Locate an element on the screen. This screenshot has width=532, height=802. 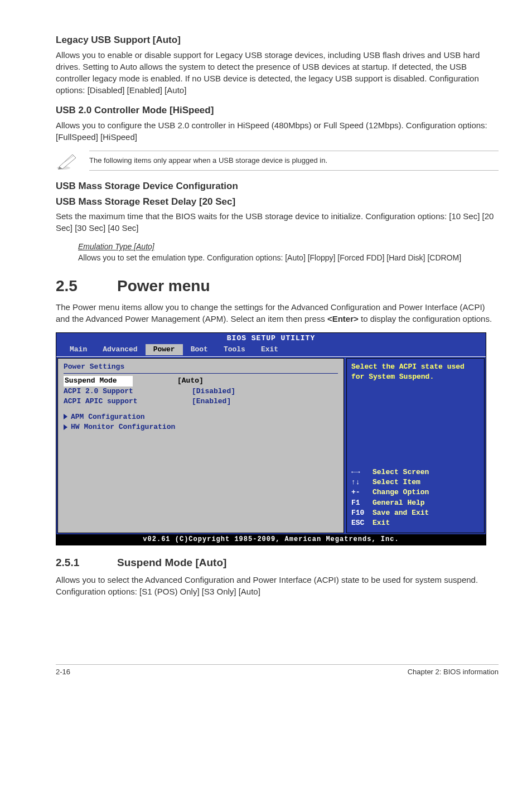
section-title: Power menu is located at coordinates (163, 286).